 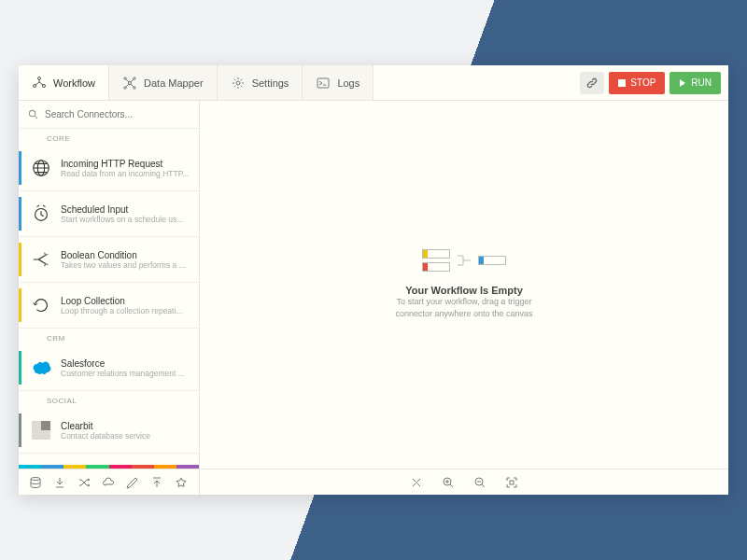 I want to click on tab-label: Data Mapper, so click(x=174, y=83).